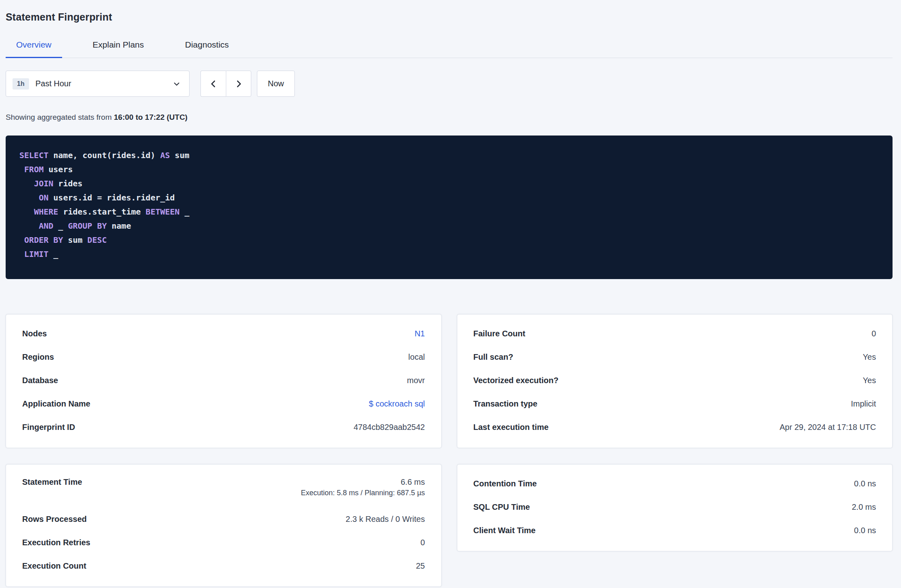  What do you see at coordinates (34, 155) in the screenshot?
I see `sql-keyword: SELECT` at bounding box center [34, 155].